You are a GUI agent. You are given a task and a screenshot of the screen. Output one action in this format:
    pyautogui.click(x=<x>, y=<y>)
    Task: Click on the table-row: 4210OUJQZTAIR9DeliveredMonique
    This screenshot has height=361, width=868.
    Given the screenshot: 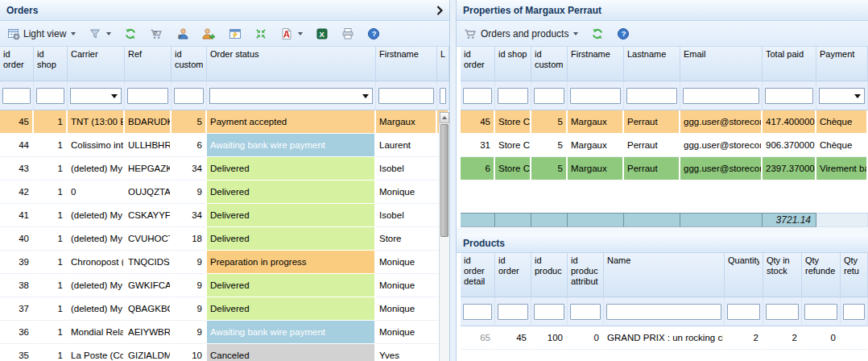 What is the action you would take?
    pyautogui.click(x=225, y=192)
    